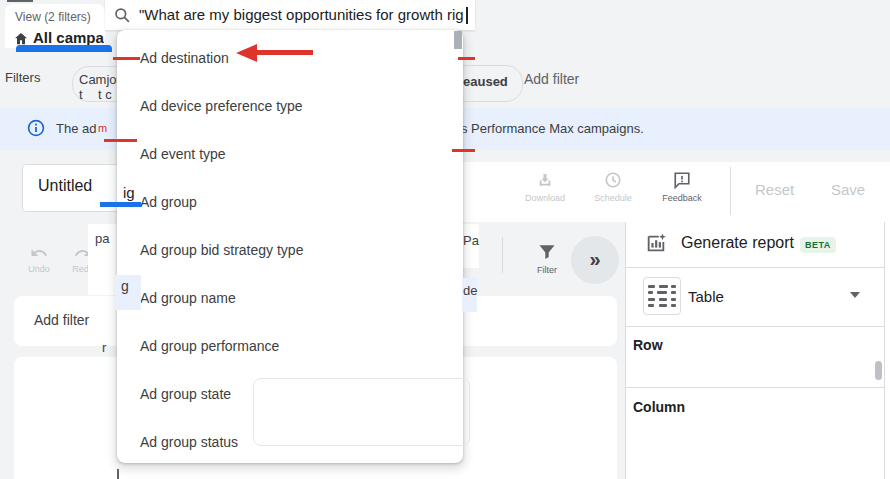  What do you see at coordinates (290, 346) in the screenshot?
I see `menu-item-ad-group-performance: Ad group performance` at bounding box center [290, 346].